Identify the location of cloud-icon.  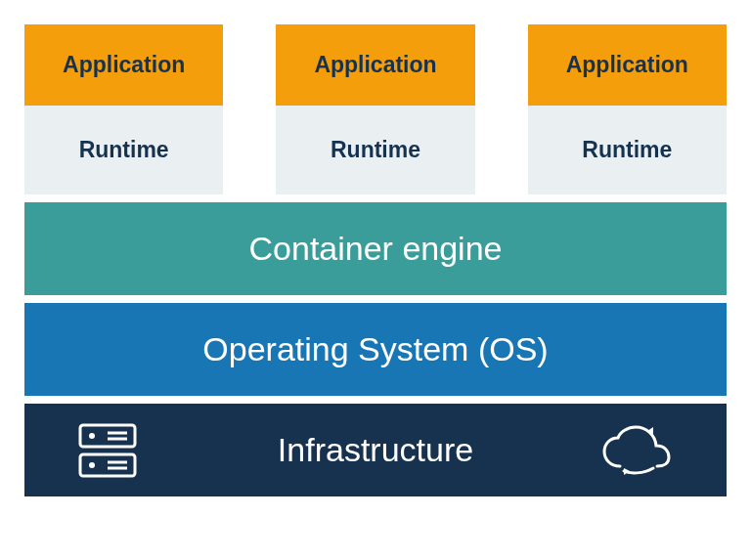
(637, 451).